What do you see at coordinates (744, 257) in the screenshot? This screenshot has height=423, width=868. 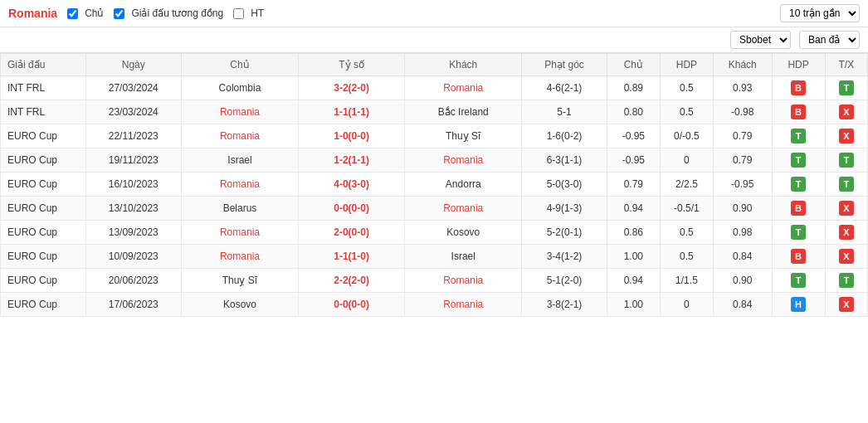 I see `cell-khach-dp: 0.84` at bounding box center [744, 257].